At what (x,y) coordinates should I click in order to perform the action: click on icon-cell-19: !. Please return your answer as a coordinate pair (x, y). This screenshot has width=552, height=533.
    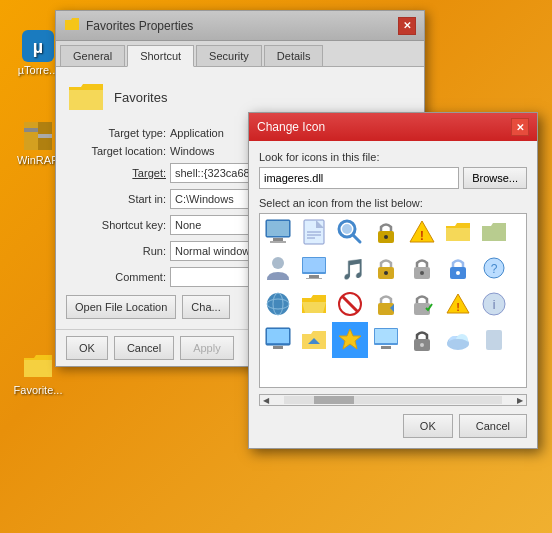
    Looking at the image, I should click on (458, 304).